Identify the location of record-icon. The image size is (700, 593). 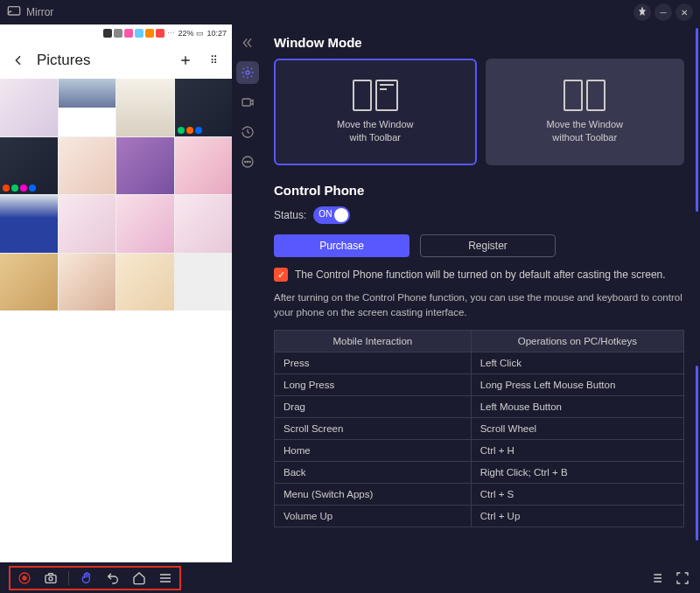
(248, 102).